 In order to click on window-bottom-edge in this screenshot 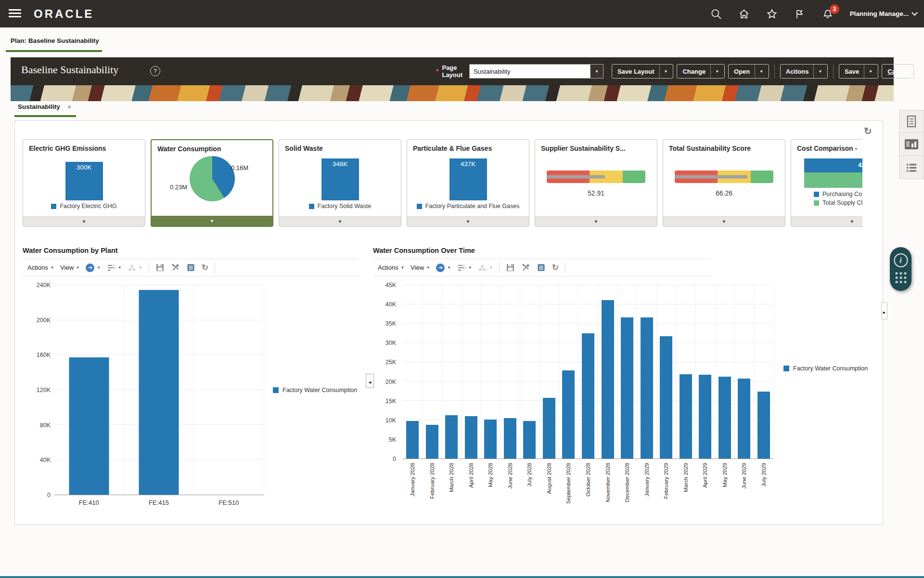, I will do `click(462, 577)`.